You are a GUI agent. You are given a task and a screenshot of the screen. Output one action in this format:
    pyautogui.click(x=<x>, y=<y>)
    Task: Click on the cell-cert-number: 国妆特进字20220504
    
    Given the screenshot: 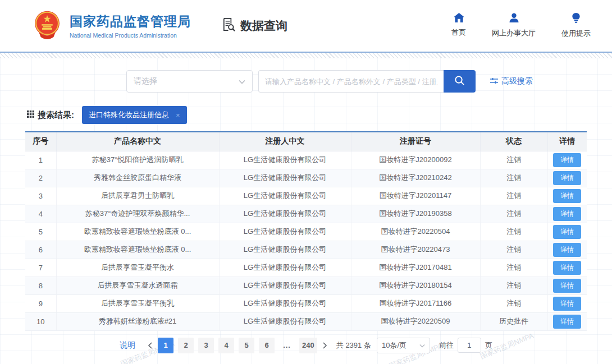 What is the action you would take?
    pyautogui.click(x=415, y=232)
    